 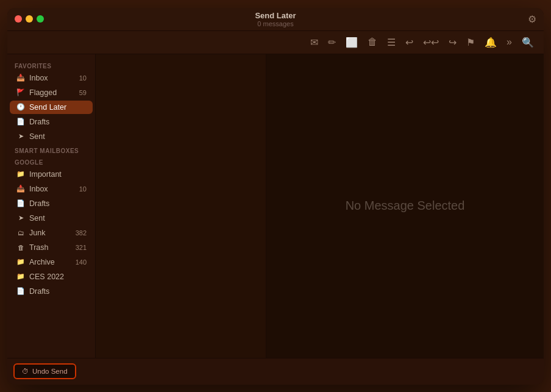 I want to click on sidebar-item-sent-google: ➤ Sent, so click(x=51, y=218).